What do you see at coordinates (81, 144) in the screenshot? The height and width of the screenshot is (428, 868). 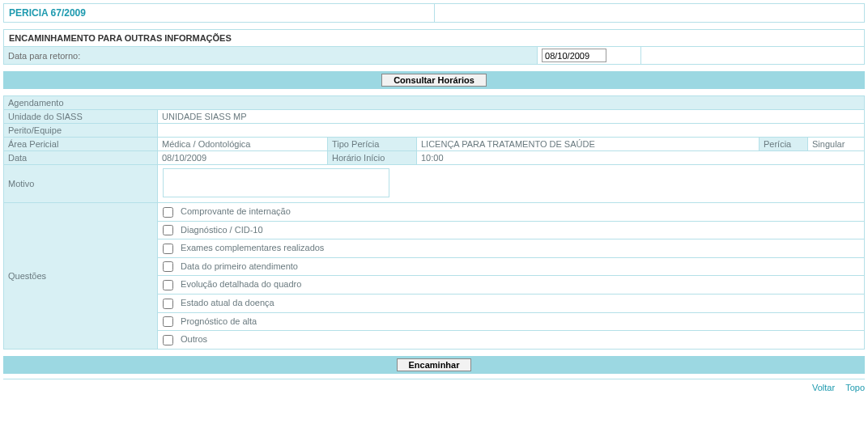 I see `area-label: Área Pericial` at bounding box center [81, 144].